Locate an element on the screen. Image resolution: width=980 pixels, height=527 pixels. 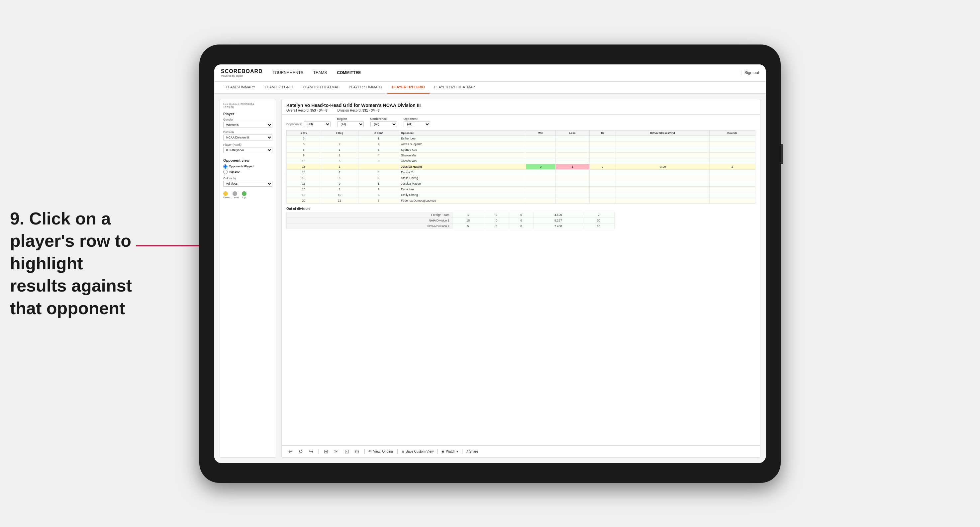
table-row: 9 1 4 Sharon Mun is located at coordinates (521, 155).